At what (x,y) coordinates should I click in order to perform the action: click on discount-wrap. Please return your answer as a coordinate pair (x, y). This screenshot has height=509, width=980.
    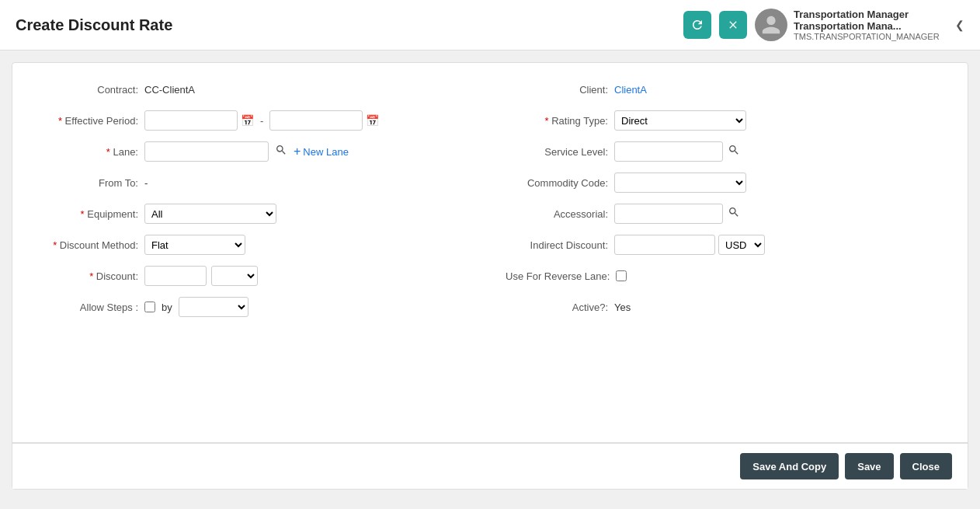
    Looking at the image, I should click on (201, 276).